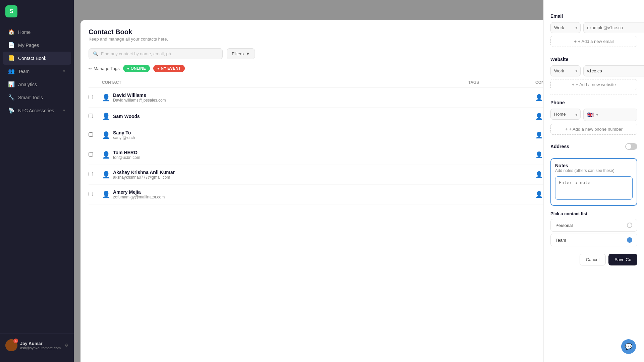  I want to click on contact-cell: 👤 Sam Woods, so click(285, 116).